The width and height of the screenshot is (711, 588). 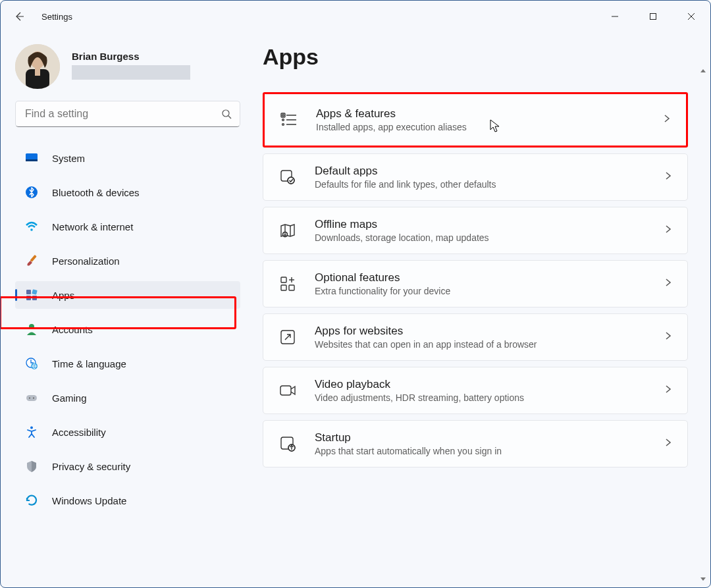 I want to click on nav-item-bluetooth: Bluetooth & devices, so click(x=128, y=192).